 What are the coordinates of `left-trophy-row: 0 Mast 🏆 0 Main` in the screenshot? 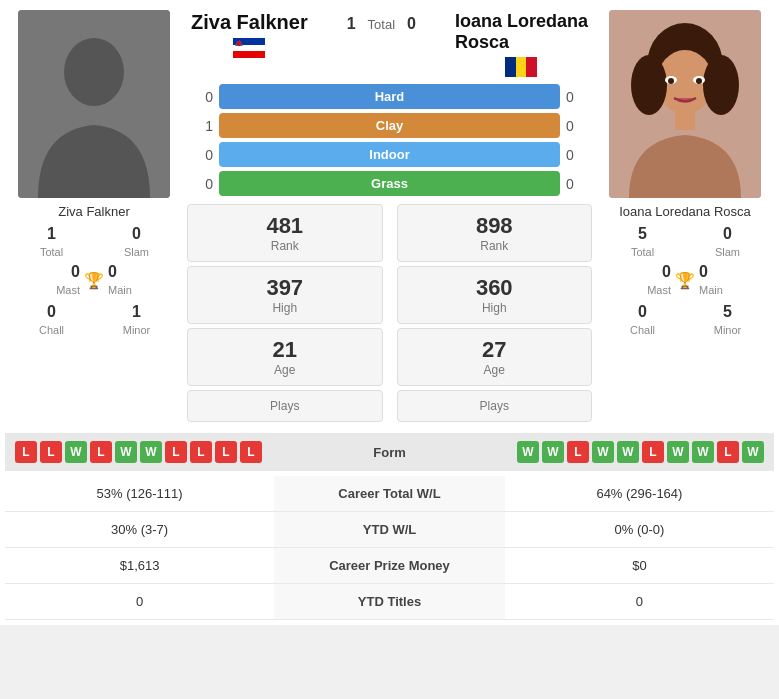 It's located at (94, 280).